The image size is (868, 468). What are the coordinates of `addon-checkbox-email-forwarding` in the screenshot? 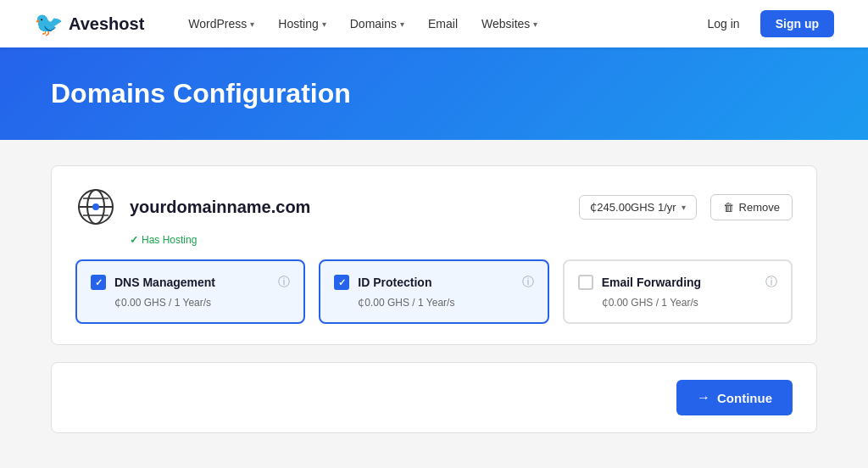 It's located at (586, 282).